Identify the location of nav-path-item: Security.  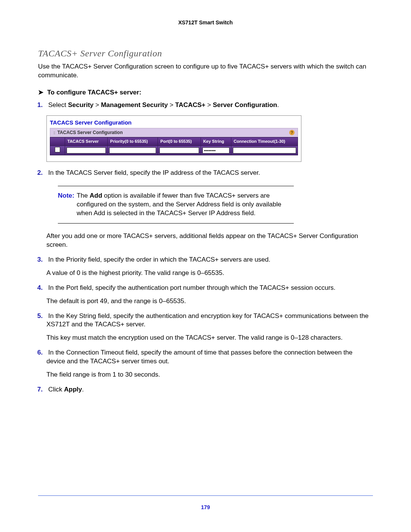
(81, 105).